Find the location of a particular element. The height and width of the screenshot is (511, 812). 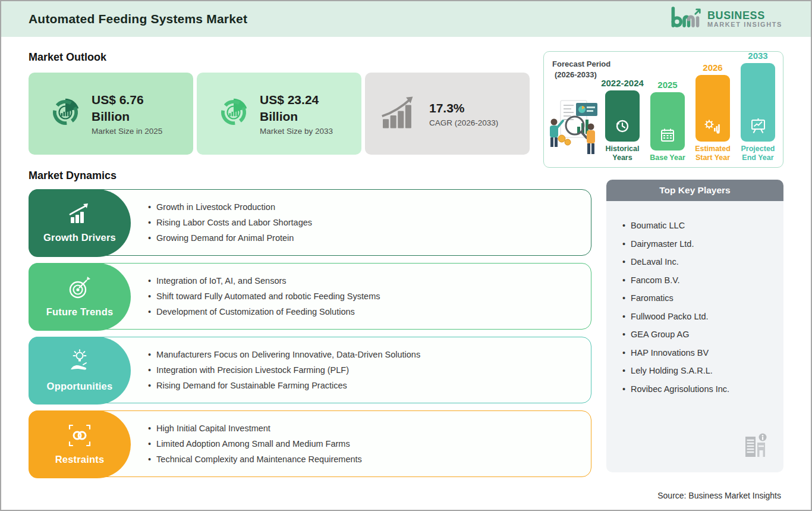

timeline-label: Historical Years is located at coordinates (622, 153).